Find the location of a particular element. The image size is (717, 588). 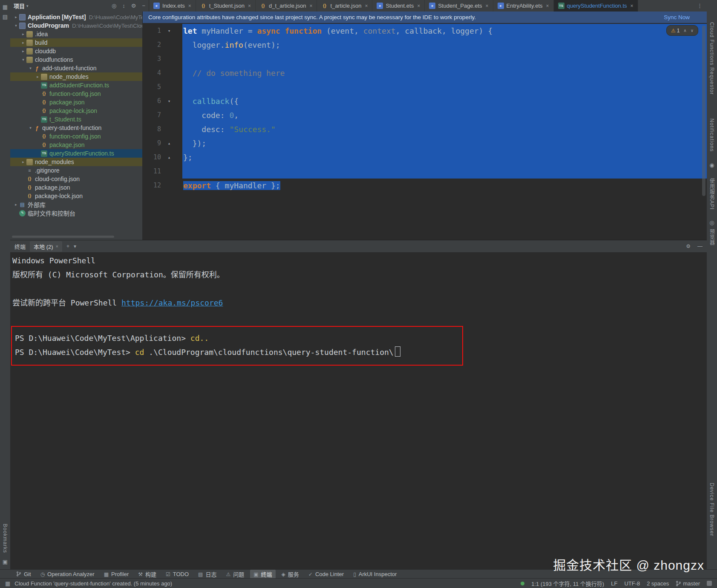

tree-item: TSaddStudentFunction.ts is located at coordinates (76, 85).